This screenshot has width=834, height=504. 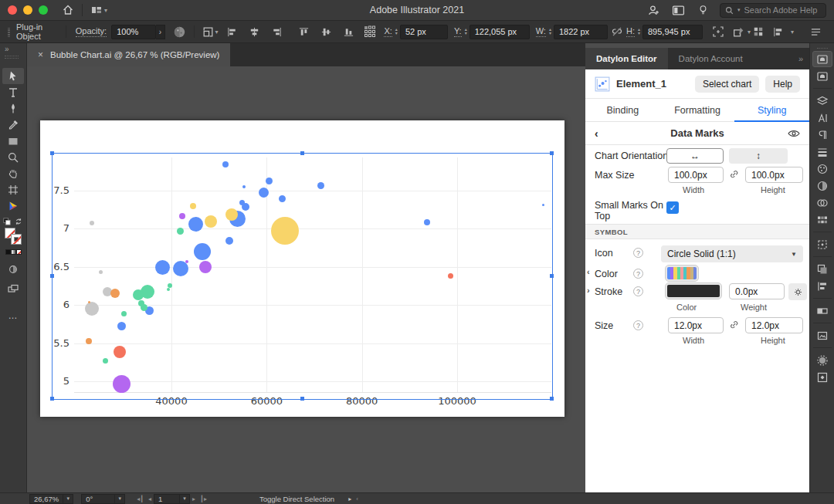 I want to click on prev-artboard-icon: ◂, so click(x=150, y=499).